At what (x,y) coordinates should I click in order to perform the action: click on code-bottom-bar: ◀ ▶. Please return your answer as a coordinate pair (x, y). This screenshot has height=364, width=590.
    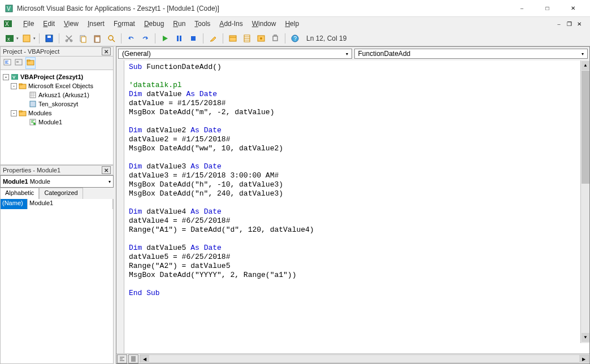
    Looking at the image, I should click on (353, 358).